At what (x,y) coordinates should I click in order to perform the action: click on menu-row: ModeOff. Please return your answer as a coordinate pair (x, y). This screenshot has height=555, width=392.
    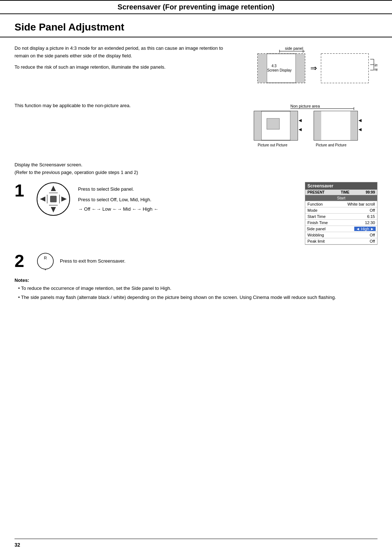
    Looking at the image, I should click on (341, 211).